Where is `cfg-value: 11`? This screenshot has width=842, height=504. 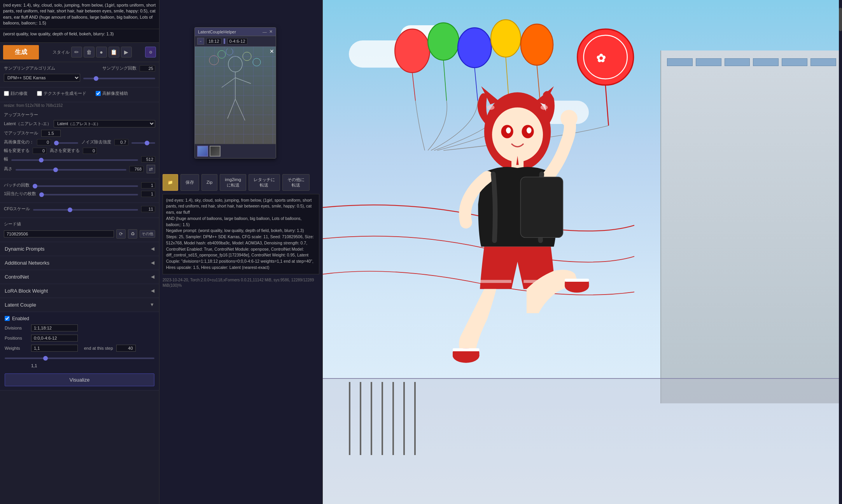
cfg-value: 11 is located at coordinates (148, 209).